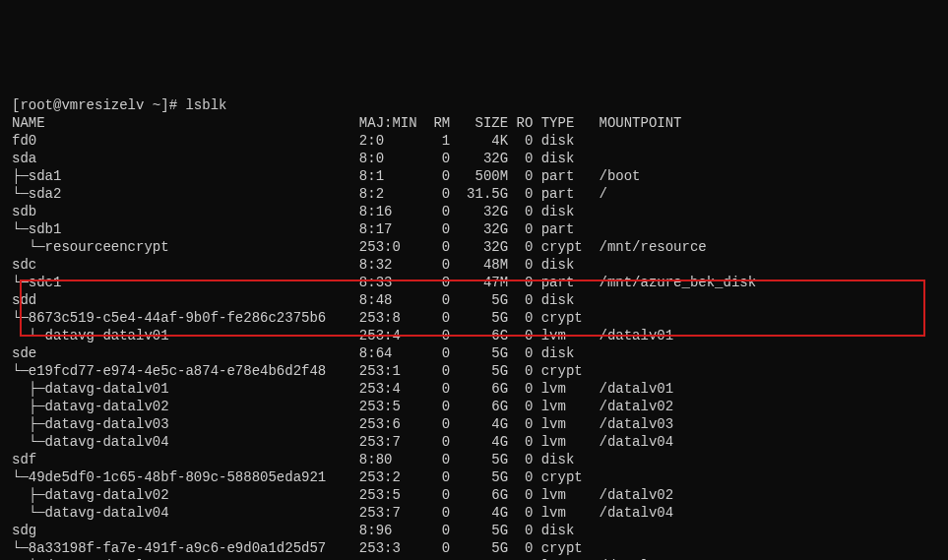  What do you see at coordinates (474, 318) in the screenshot?
I see `lsblk-row: └─8673c519-c5e4-44af-9b0f-fe286c2375b6 2…` at bounding box center [474, 318].